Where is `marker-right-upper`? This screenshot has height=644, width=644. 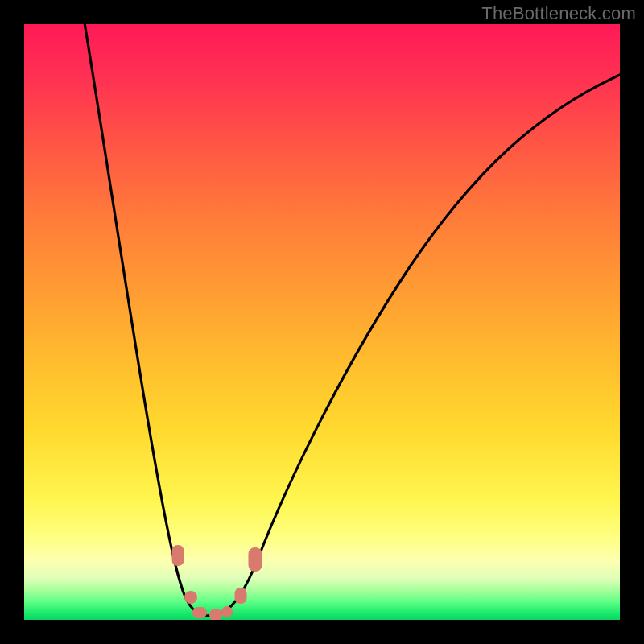
marker-right-upper is located at coordinates (256, 559).